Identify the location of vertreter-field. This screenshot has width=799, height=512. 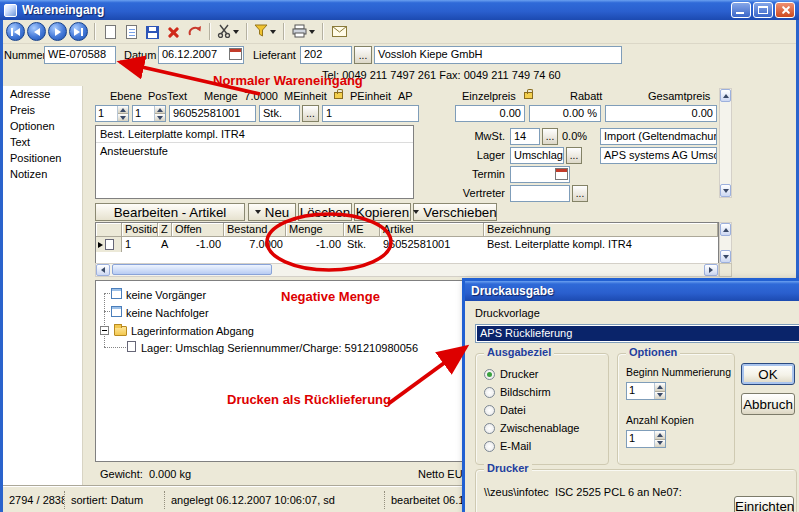
(540, 194).